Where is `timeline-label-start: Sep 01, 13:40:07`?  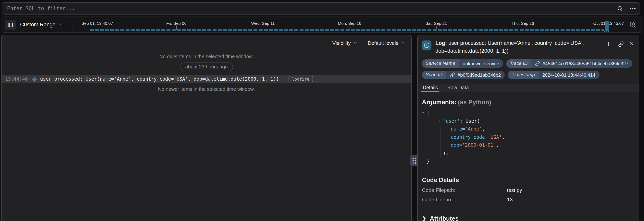 timeline-label-start: Sep 01, 13:40:07 is located at coordinates (97, 23).